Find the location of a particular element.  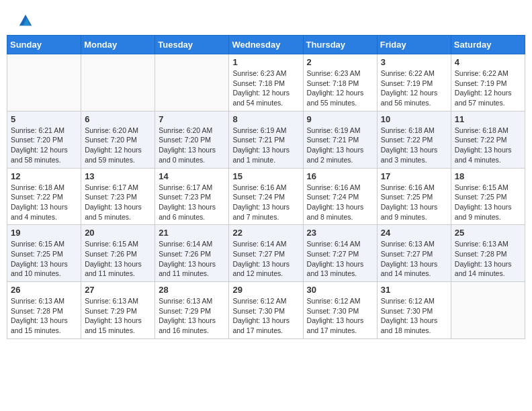

day-number: 27 is located at coordinates (118, 290).